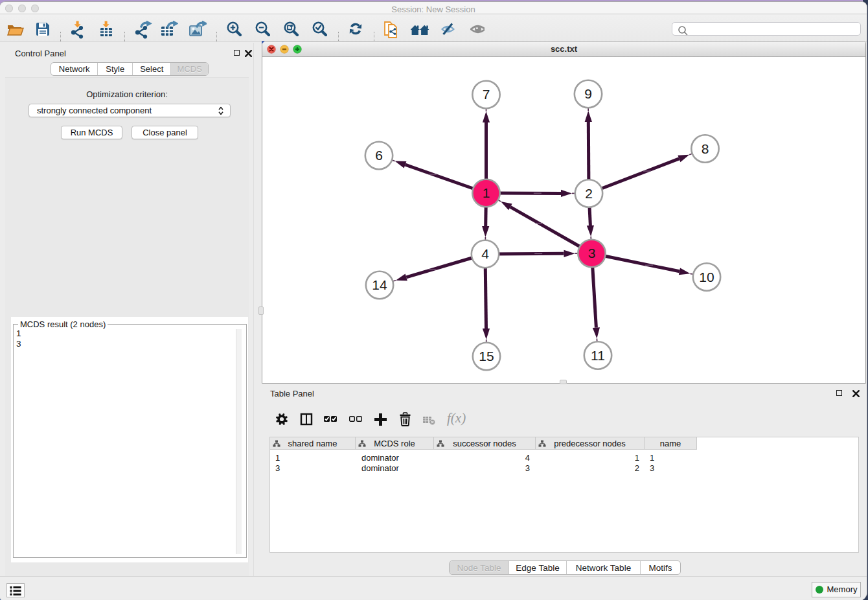 Image resolution: width=868 pixels, height=600 pixels. Describe the element at coordinates (486, 356) in the screenshot. I see `svg-text: 15` at that location.